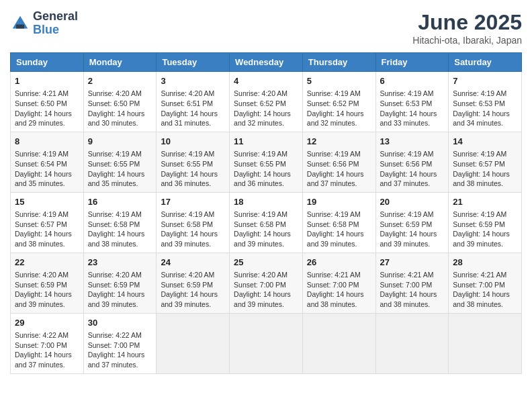  Describe the element at coordinates (262, 179) in the screenshot. I see `daylight: Daylight: 14 hours and 36 minutes.` at that location.